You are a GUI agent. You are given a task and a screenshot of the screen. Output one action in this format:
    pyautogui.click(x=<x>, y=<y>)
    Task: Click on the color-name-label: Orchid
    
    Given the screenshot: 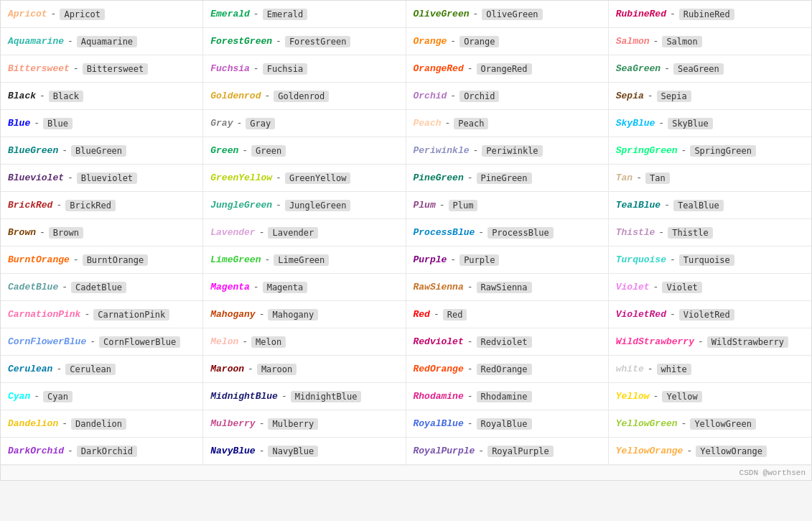 What is the action you would take?
    pyautogui.click(x=431, y=96)
    